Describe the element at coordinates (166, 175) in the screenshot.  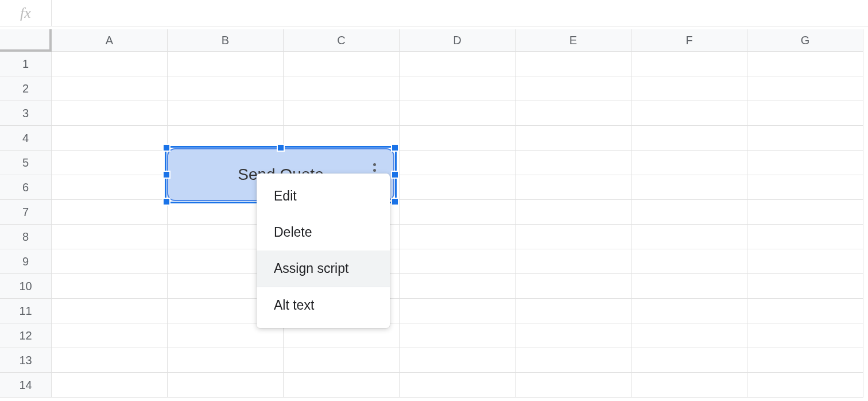
I see `resize-handle-ml` at that location.